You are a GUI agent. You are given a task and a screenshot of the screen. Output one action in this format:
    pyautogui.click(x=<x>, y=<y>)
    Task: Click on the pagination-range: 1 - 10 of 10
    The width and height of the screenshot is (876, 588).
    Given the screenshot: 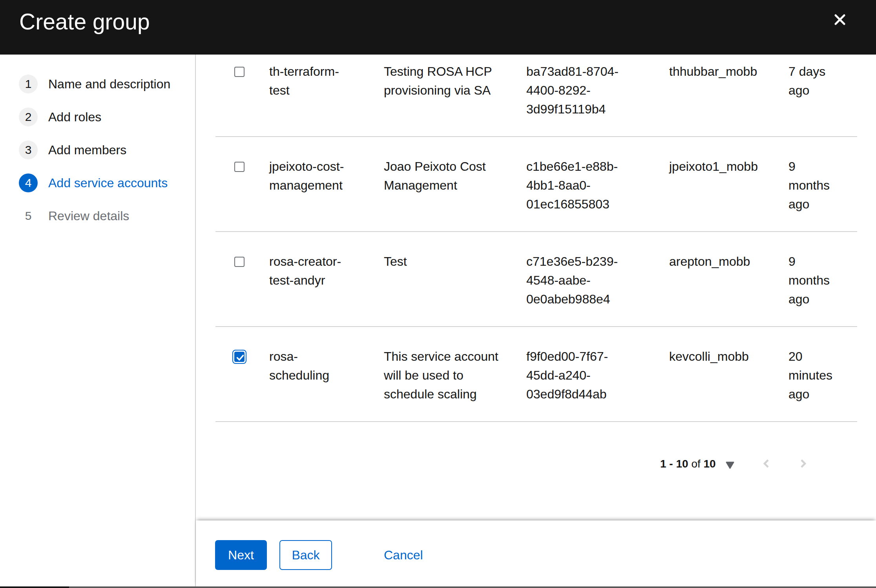 What is the action you would take?
    pyautogui.click(x=688, y=464)
    